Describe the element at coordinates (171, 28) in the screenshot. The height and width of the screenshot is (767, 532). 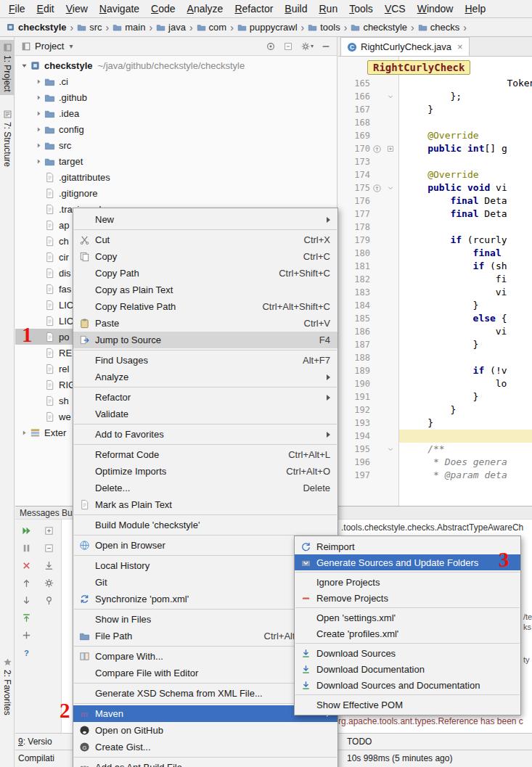
I see `breadcrumb-item-java: java` at that location.